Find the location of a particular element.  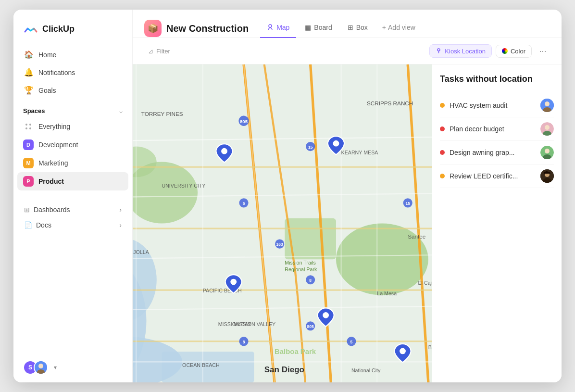

avatar-user2 is located at coordinates (41, 367).